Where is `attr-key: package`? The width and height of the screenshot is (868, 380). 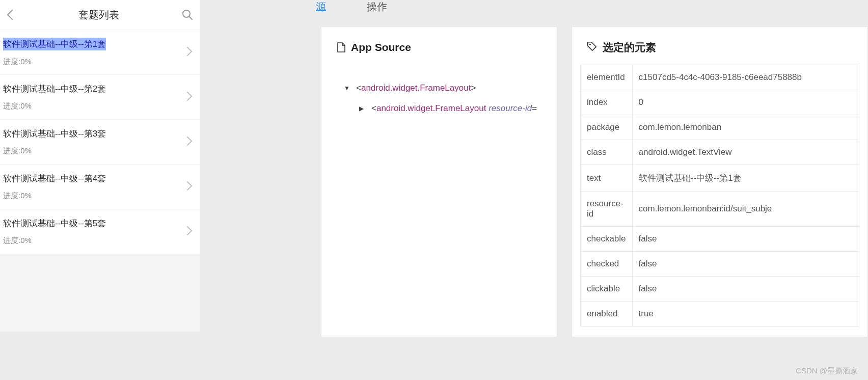
attr-key: package is located at coordinates (607, 127).